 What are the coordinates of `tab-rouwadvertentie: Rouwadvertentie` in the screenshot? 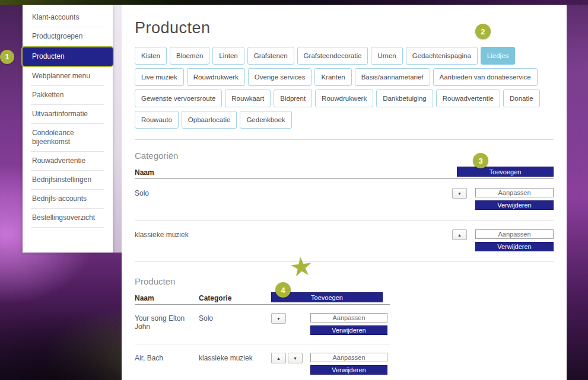 It's located at (468, 98).